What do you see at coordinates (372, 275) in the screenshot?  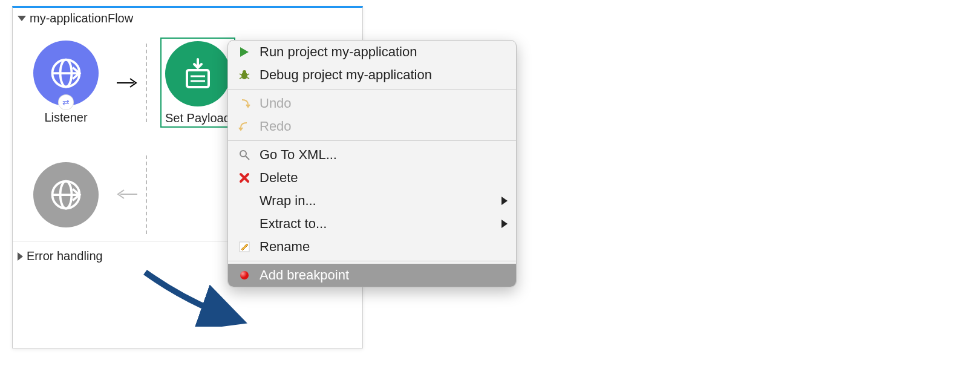 I see `menu-add-breakpoint: Add breakpoint` at bounding box center [372, 275].